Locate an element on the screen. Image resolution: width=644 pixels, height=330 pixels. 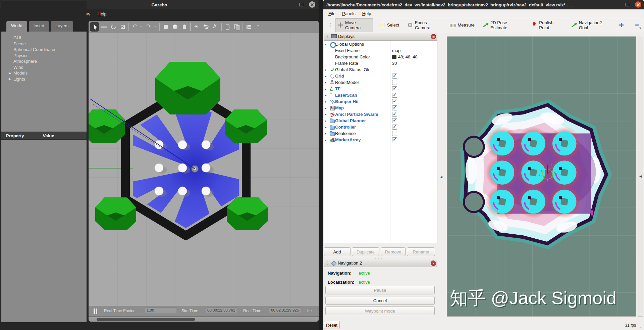
display-row: Background Color 48; 48; 48 is located at coordinates (380, 57).